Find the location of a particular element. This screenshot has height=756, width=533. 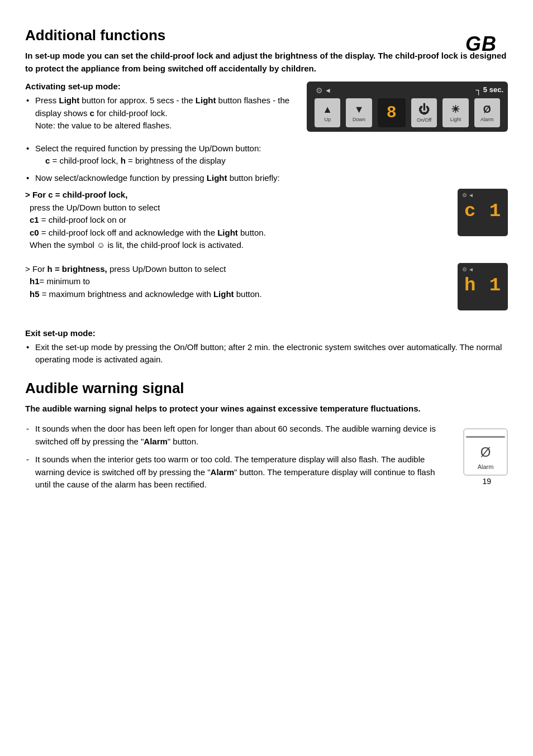

childproof-text: > For c = child-proof lock, press the Up… is located at coordinates (239, 222).